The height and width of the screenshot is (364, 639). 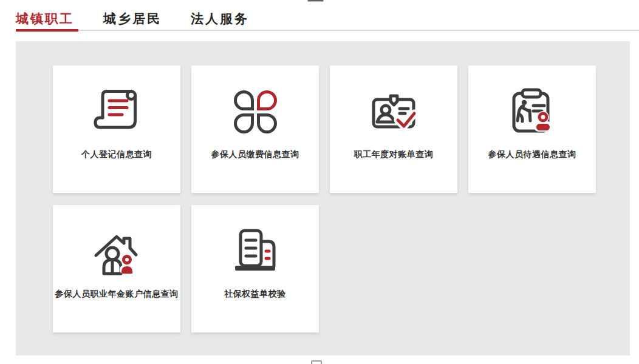 I want to click on id-badge-check-icon, so click(x=394, y=112).